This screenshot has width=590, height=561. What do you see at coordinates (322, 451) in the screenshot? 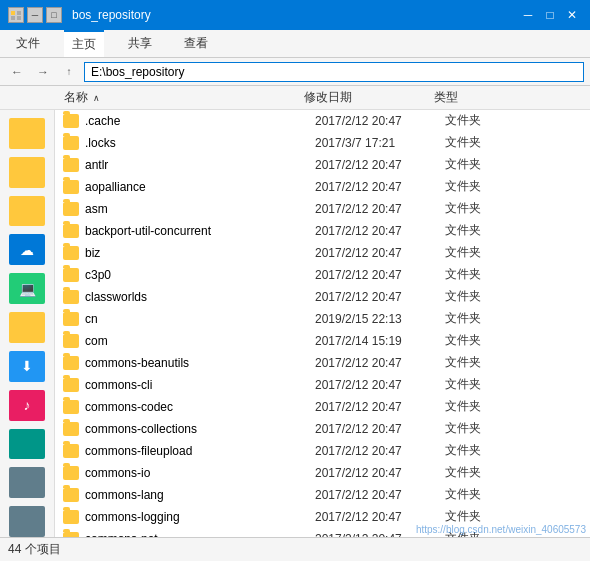
I see `table-row: commons-fileupload2017/2/12 20:47文件夹` at bounding box center [322, 451].